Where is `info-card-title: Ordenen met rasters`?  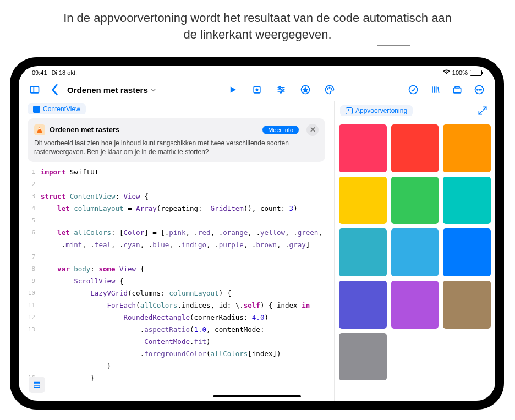
info-card-title: Ordenen met rasters is located at coordinates (85, 130).